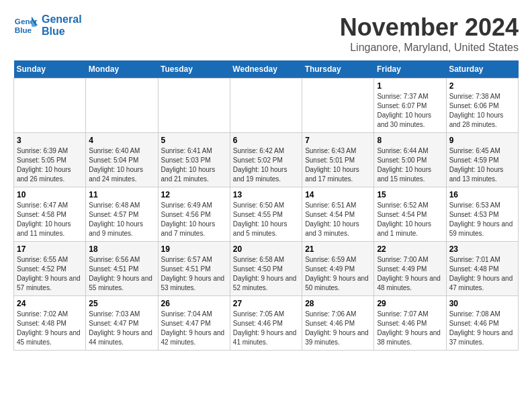 This screenshot has height=411, width=532. What do you see at coordinates (193, 70) in the screenshot?
I see `header-tuesday: Tuesday` at bounding box center [193, 70].